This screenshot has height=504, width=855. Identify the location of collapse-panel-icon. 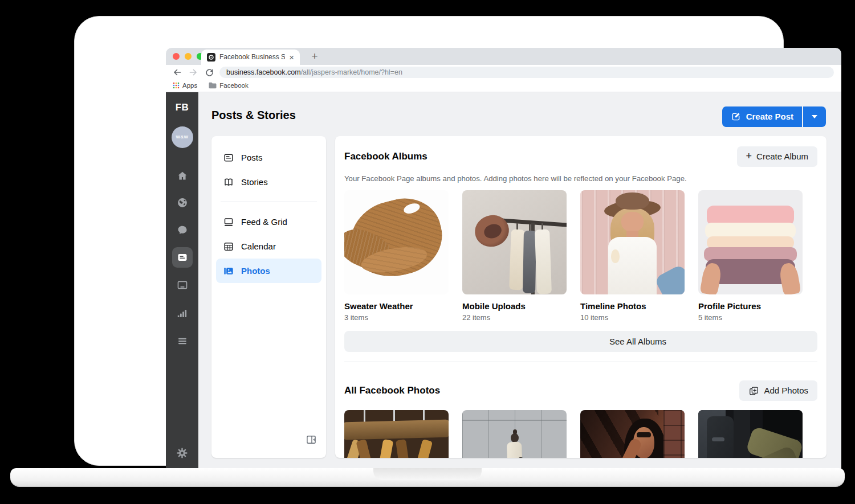
(311, 440).